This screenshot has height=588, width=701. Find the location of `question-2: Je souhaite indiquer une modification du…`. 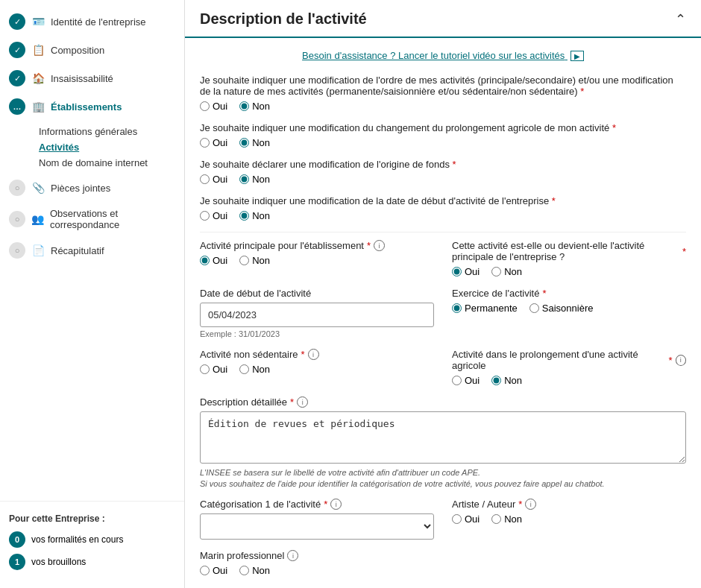

question-2: Je souhaite indiquer une modification du… is located at coordinates (443, 136).